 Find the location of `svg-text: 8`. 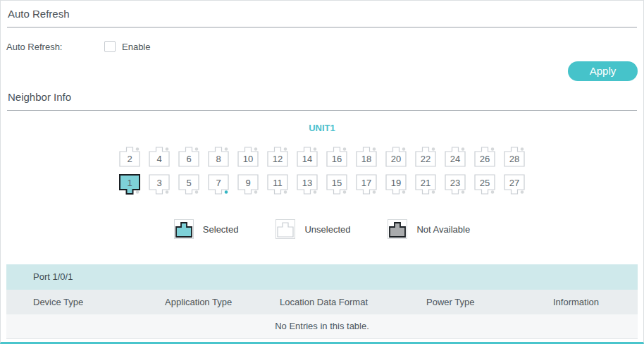

svg-text: 8 is located at coordinates (218, 159).